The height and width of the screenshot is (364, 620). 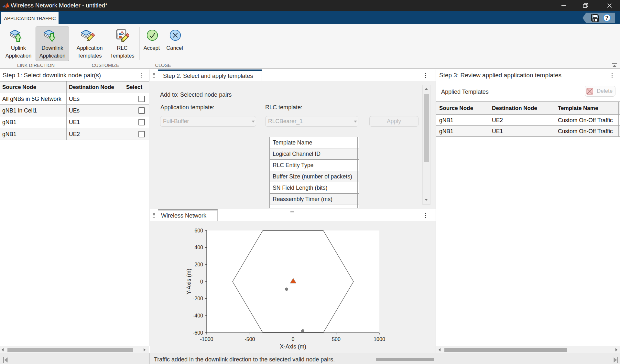 What do you see at coordinates (199, 264) in the screenshot?
I see `svg-text: 200` at bounding box center [199, 264].